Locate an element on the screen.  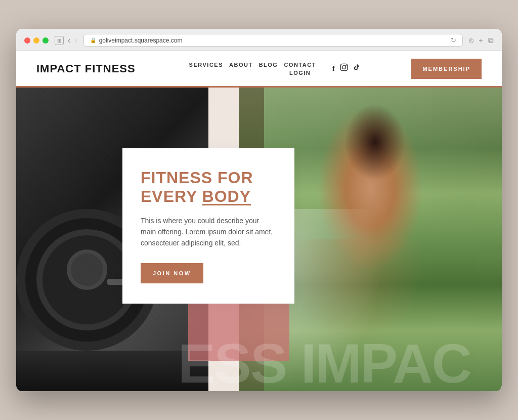
duplicate-icon: ⧉ is located at coordinates (491, 40).